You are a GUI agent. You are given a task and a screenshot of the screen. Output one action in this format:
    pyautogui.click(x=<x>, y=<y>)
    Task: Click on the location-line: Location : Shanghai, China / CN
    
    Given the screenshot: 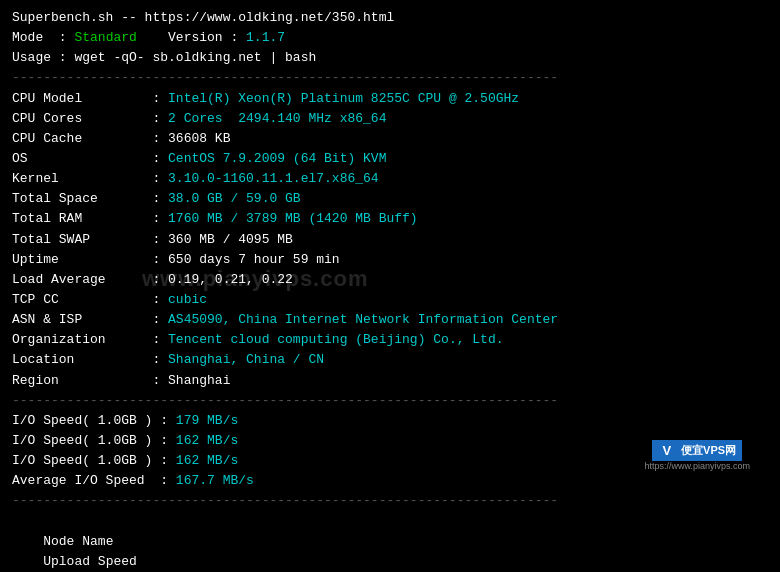 What is the action you would take?
    pyautogui.click(x=390, y=360)
    